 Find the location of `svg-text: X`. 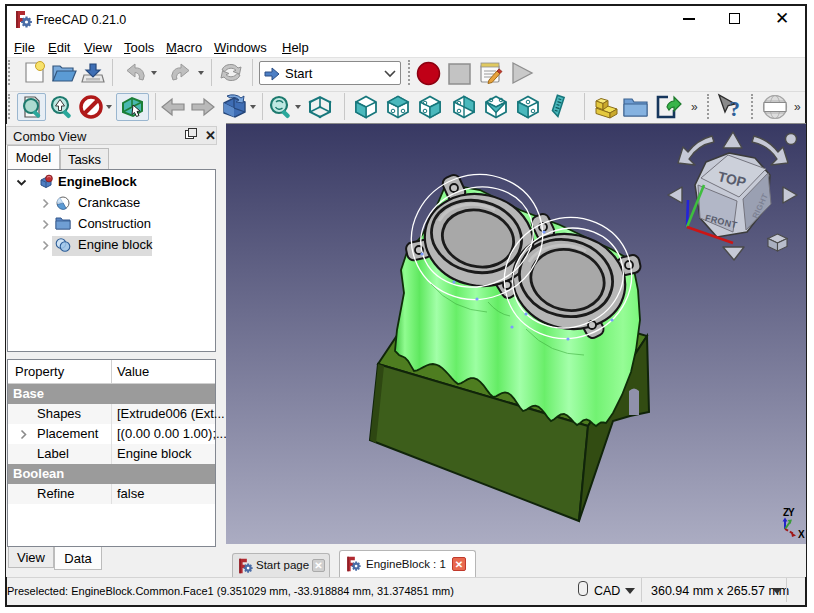

svg-text: X is located at coordinates (802, 534).